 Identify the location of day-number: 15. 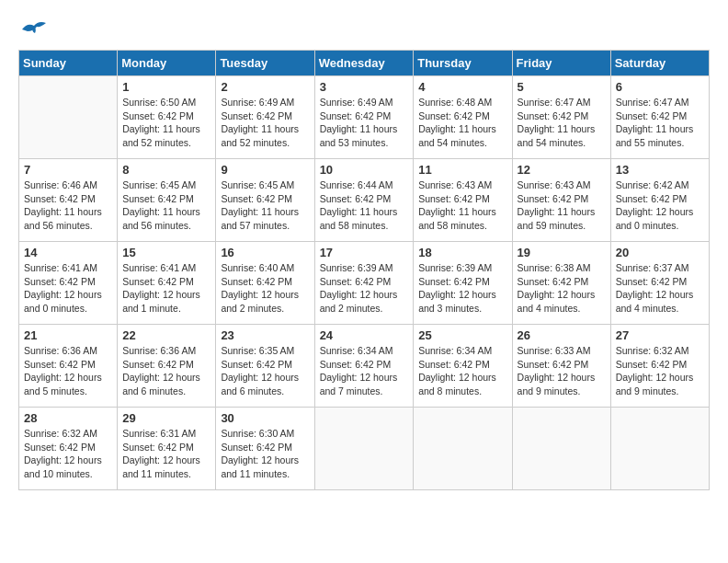
(166, 252).